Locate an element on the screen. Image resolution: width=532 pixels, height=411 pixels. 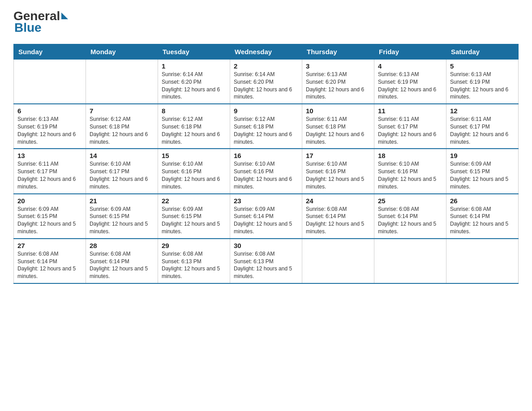
calendar-cell: 8Sunrise: 6:12 AM Sunset: 6:18 PM Daylig… is located at coordinates (194, 126).